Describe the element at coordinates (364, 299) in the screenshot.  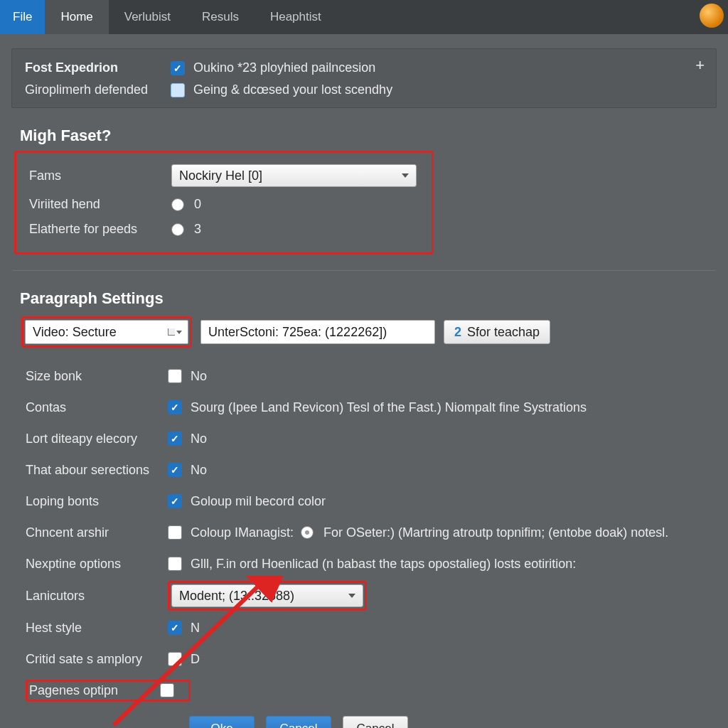
I see `section-title-paragraph-settings: Paragraph Settings` at that location.